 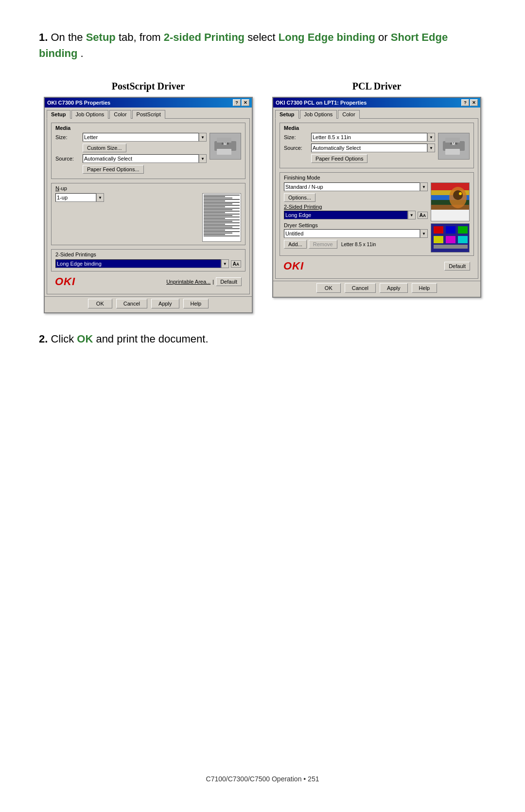 I want to click on ps-tab-joboptions: Job Options, so click(x=90, y=114).